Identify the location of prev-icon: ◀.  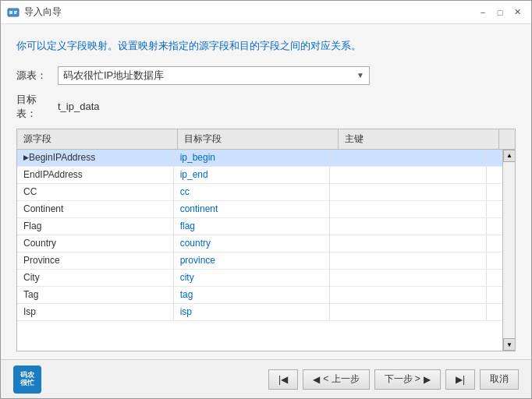
(317, 380).